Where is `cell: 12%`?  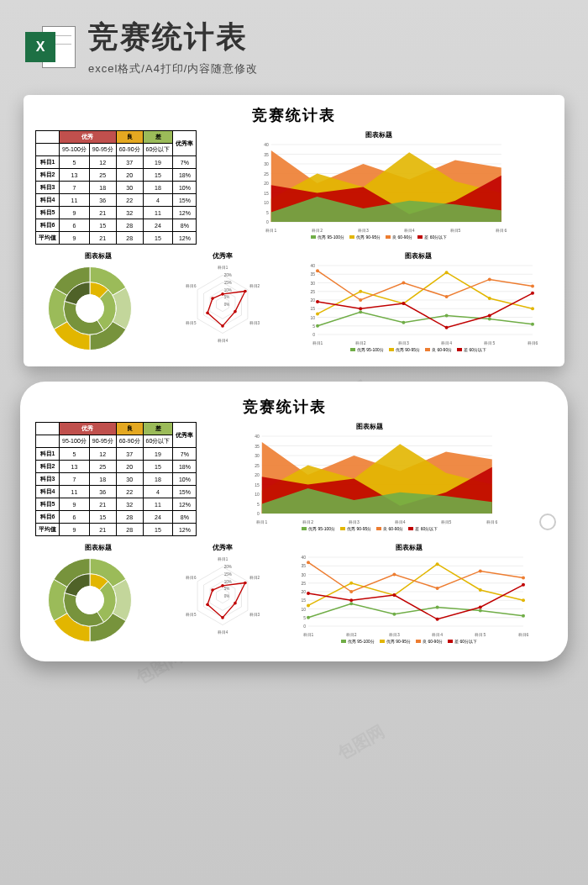
cell: 12% is located at coordinates (185, 213).